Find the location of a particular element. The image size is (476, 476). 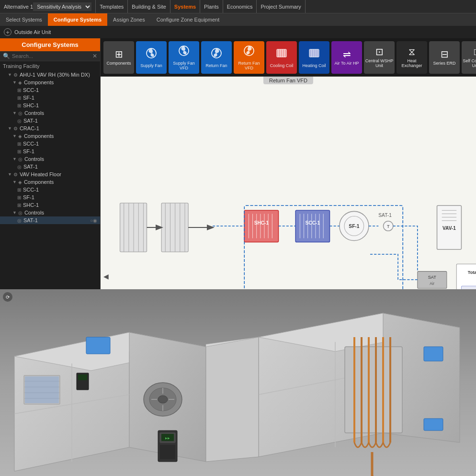

component-all-button: ⊞ Components is located at coordinates (119, 57).